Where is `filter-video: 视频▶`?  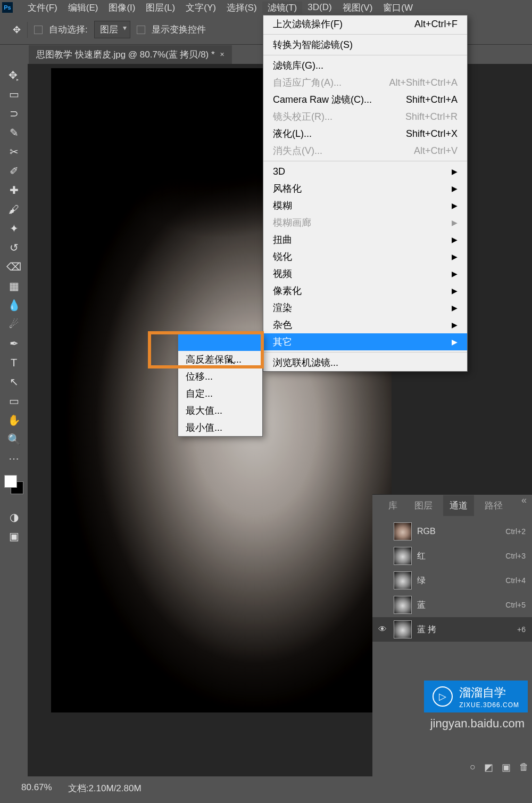 filter-video: 视频▶ is located at coordinates (365, 274).